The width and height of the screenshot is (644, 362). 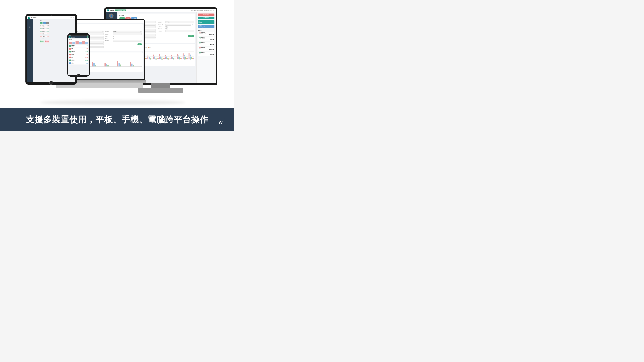 What do you see at coordinates (166, 27) in the screenshot?
I see `fee-toggle` at bounding box center [166, 27].